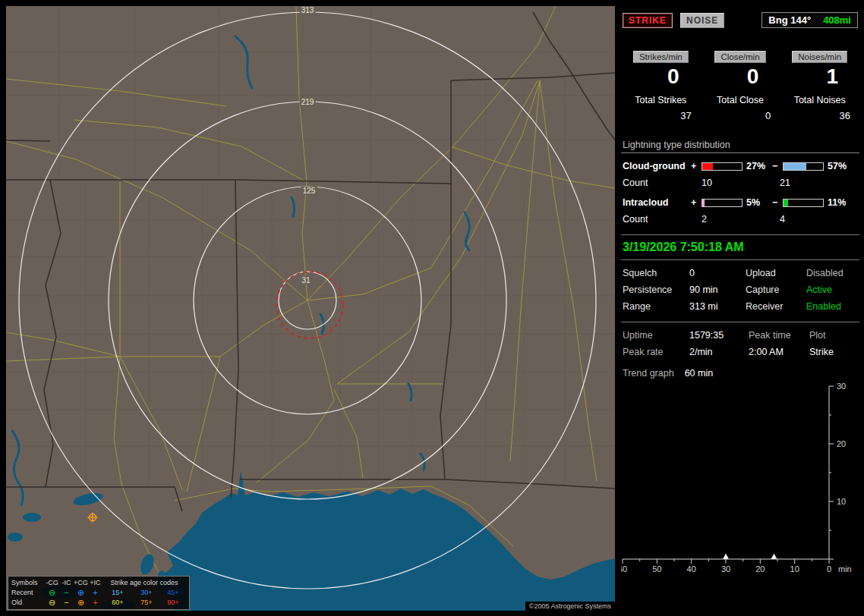 Image resolution: width=864 pixels, height=616 pixels. Describe the element at coordinates (699, 373) in the screenshot. I see `trend-graph-window: 60 min` at that location.